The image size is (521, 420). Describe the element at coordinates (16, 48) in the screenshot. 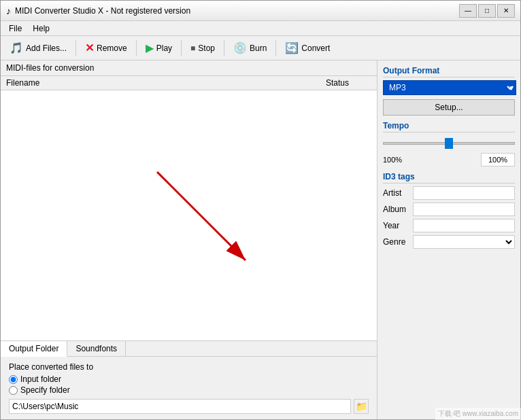

I see `add-files-icon: 🎵` at that location.